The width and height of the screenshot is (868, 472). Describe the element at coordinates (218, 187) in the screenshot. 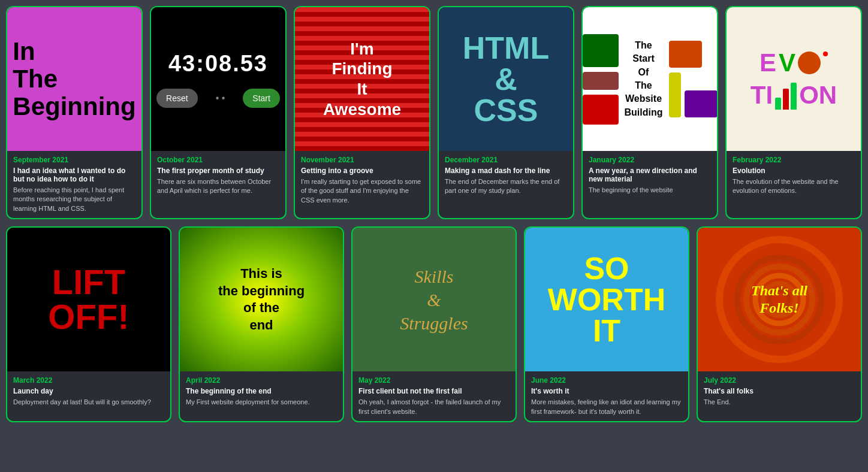

I see `oct2021-card-desc: There are six months between October and…` at that location.